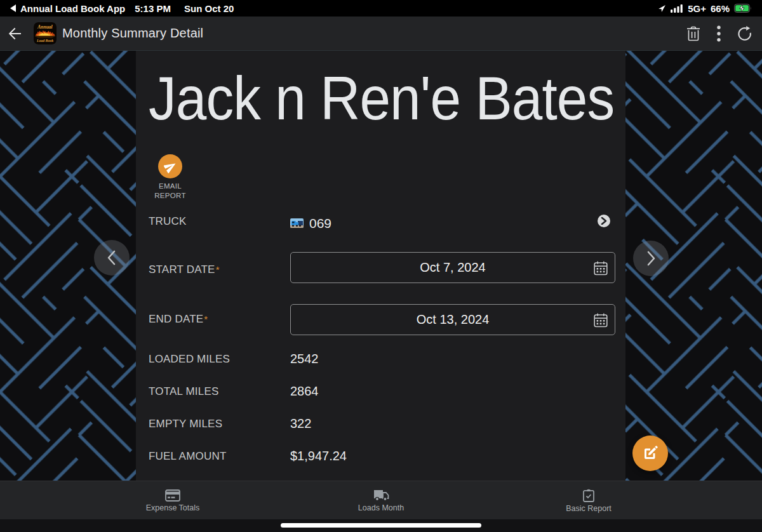 Image resolution: width=762 pixels, height=532 pixels. What do you see at coordinates (173, 500) in the screenshot?
I see `nav-expense-totals: Expense Totals` at bounding box center [173, 500].